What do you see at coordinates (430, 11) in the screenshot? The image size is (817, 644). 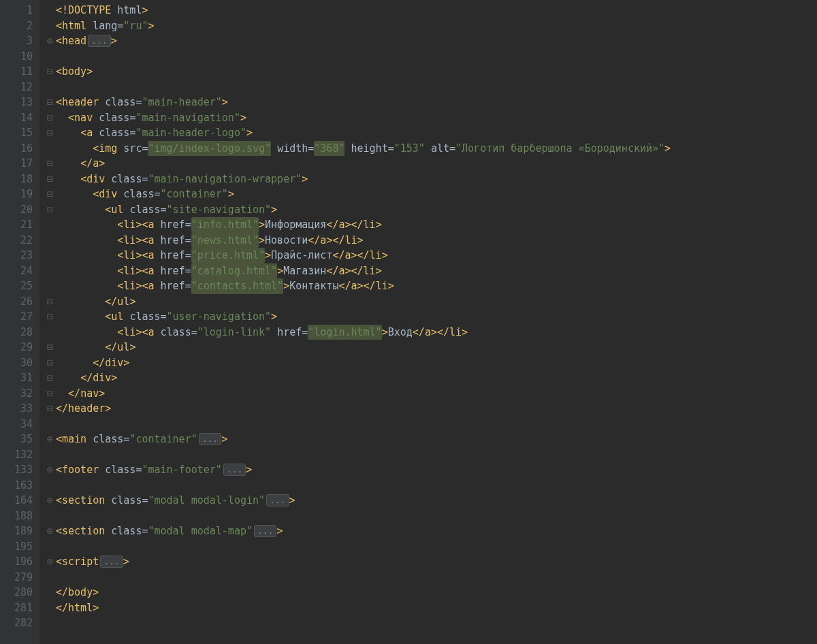 I see `code-line: <!DOCTYPE html>` at bounding box center [430, 11].